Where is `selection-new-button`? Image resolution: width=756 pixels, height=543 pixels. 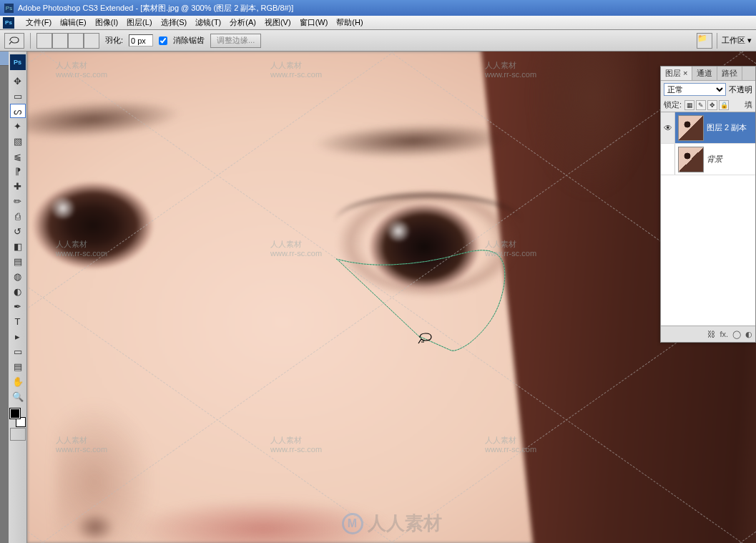
selection-new-button is located at coordinates (44, 41).